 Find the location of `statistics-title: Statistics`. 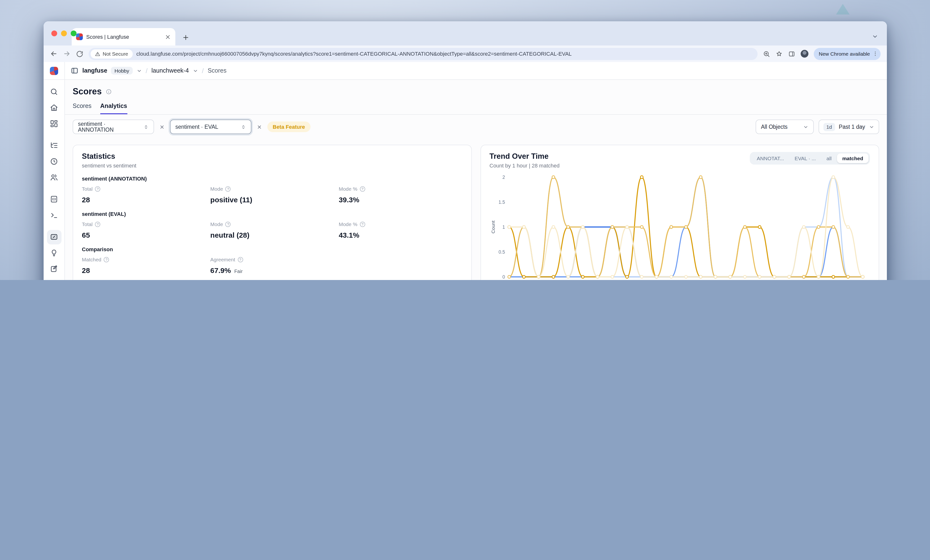

statistics-title: Statistics is located at coordinates (109, 156).